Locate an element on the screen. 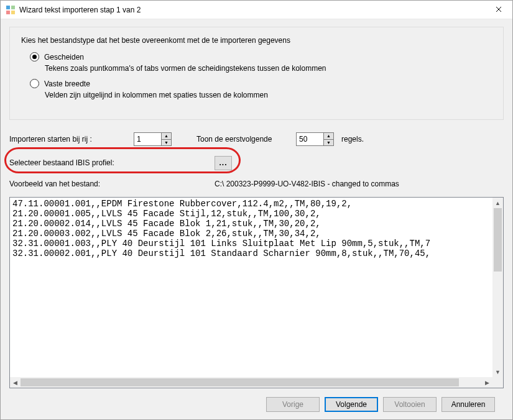 Image resolution: width=513 pixels, height=420 pixels. app-icon is located at coordinates (11, 10).